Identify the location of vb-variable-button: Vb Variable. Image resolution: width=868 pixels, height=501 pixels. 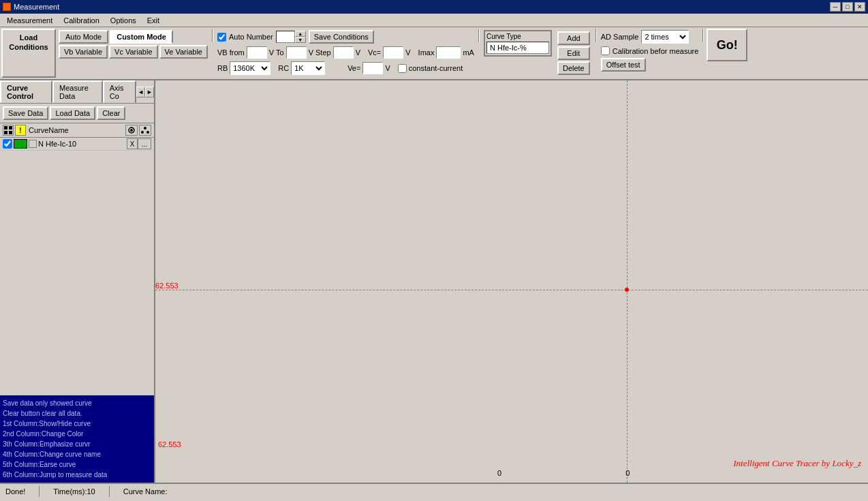
(83, 52).